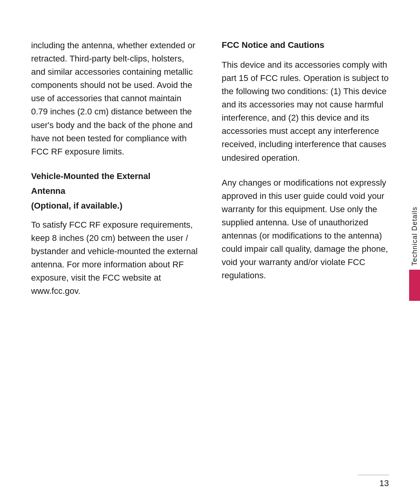 This screenshot has height=504, width=420. I want to click on vehicle-section-heading: Vehicle-Mounted the External Antenna, so click(115, 185).